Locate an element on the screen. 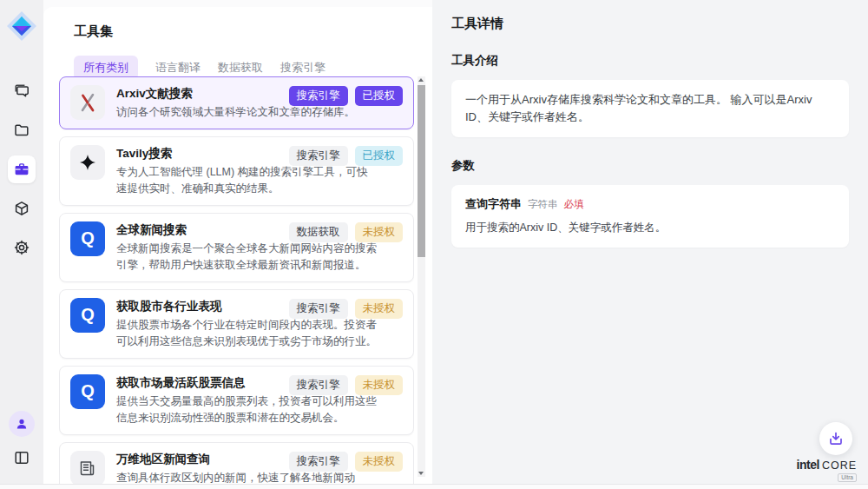 Image resolution: width=868 pixels, height=489 pixels. scroll-down-arrow-icon is located at coordinates (421, 473).